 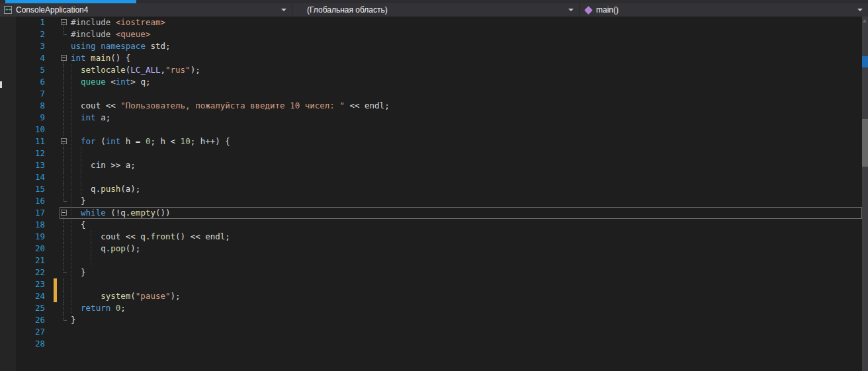 What do you see at coordinates (431, 153) in the screenshot?
I see `code-line: 12` at bounding box center [431, 153].